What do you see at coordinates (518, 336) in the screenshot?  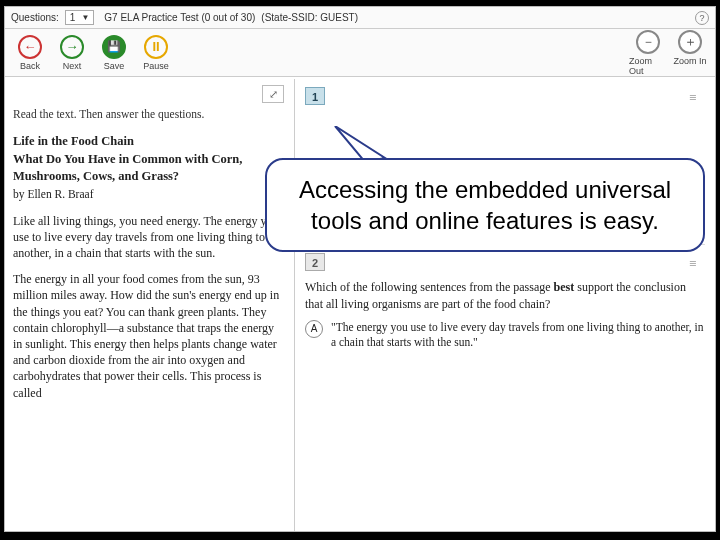 I see `option-text: "The energy you use to live every day tr…` at bounding box center [518, 336].